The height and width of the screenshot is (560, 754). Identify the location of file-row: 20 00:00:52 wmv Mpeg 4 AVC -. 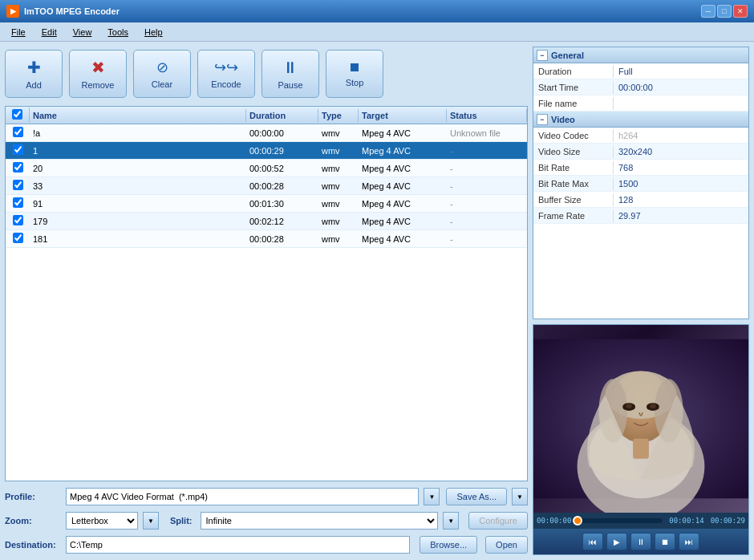
(266, 168).